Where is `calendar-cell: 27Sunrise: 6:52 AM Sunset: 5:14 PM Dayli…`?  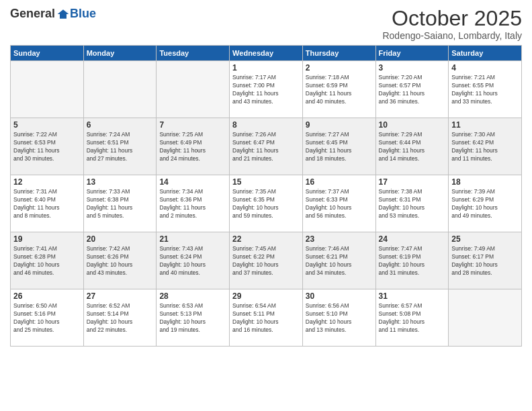 calendar-cell: 27Sunrise: 6:52 AM Sunset: 5:14 PM Dayli… is located at coordinates (120, 318).